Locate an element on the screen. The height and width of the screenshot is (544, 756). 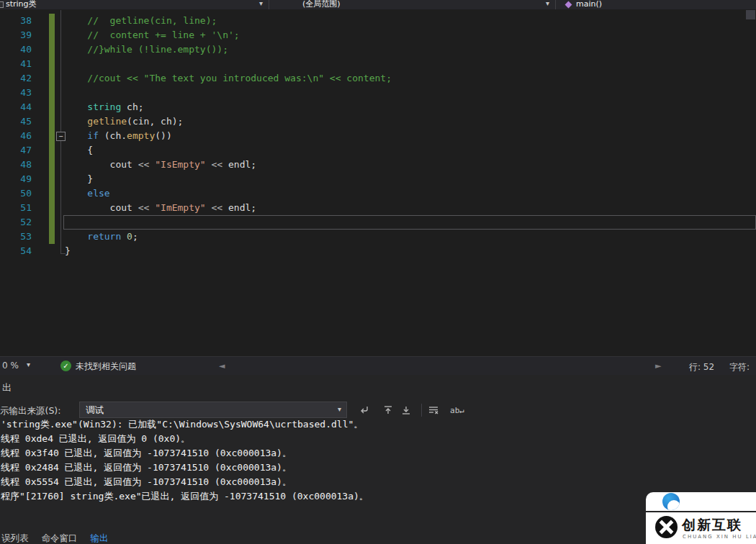
scroll-right-arrow-icon: ► is located at coordinates (658, 366).